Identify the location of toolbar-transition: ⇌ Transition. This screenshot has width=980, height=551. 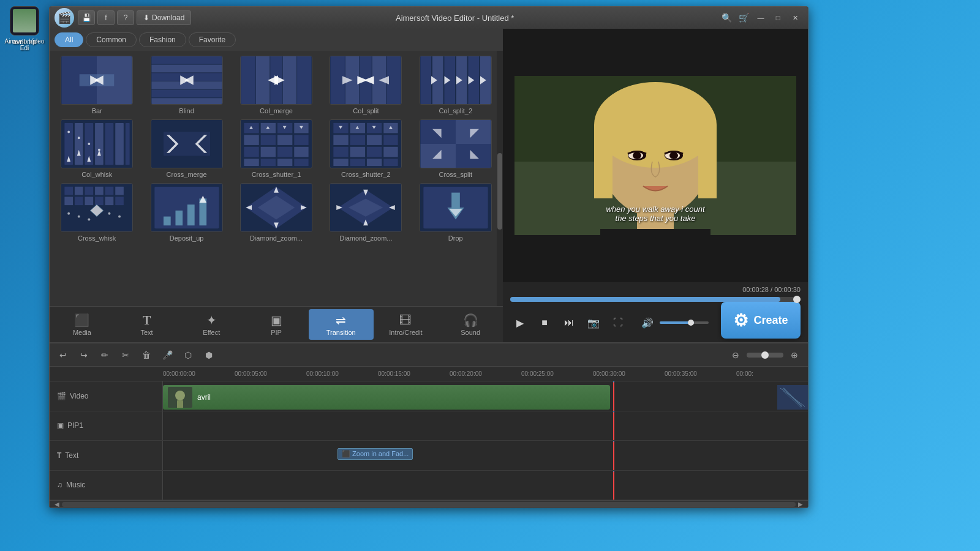
(341, 324).